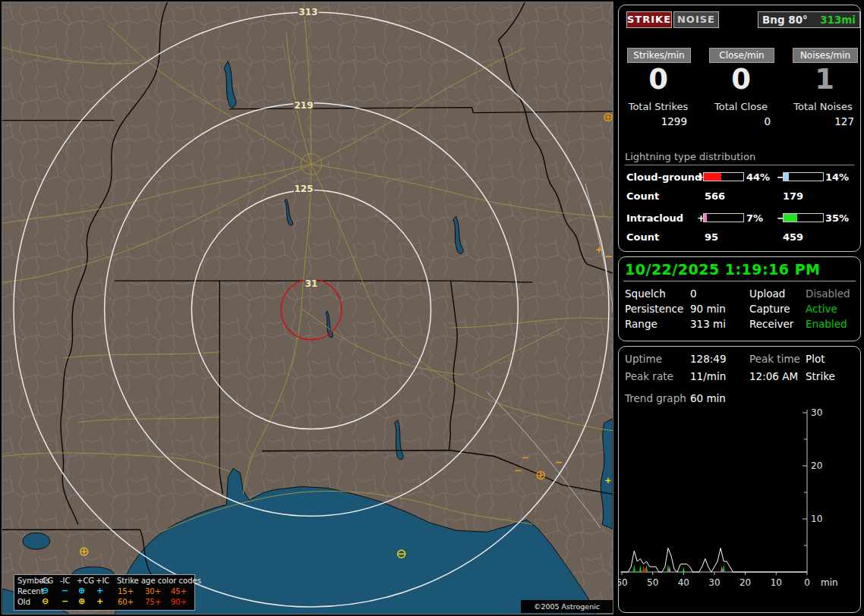 This screenshot has width=864, height=616. What do you see at coordinates (65, 602) in the screenshot?
I see `old-minus-icon: −` at bounding box center [65, 602].